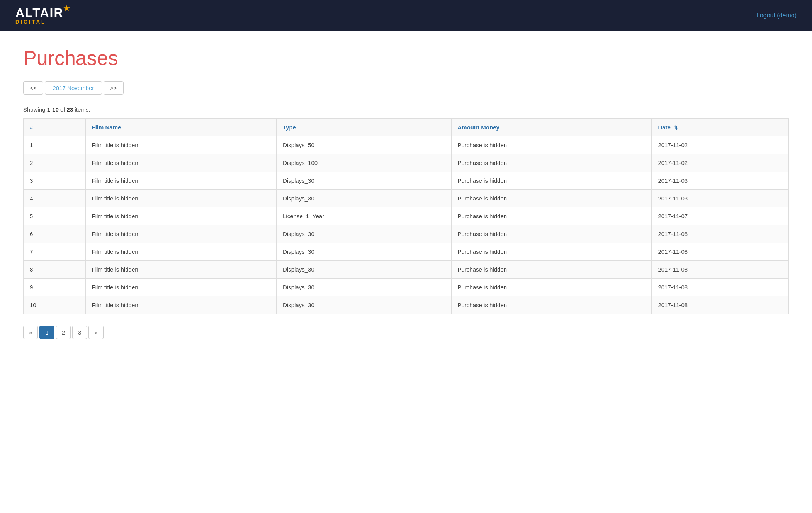 Image resolution: width=812 pixels, height=513 pixels. I want to click on table-header-row: # Film Name Type Amount Money Date ⇅, so click(406, 127).